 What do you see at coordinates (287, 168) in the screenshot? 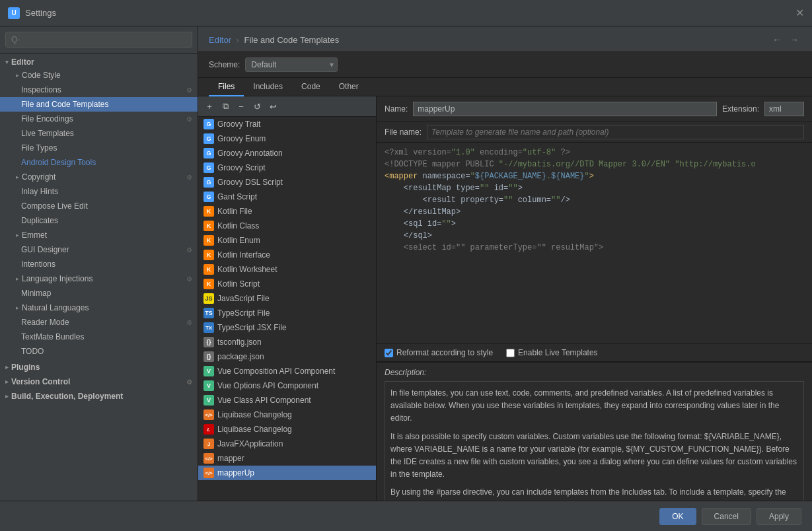
I see `list-item: GGroovy Script` at bounding box center [287, 168].